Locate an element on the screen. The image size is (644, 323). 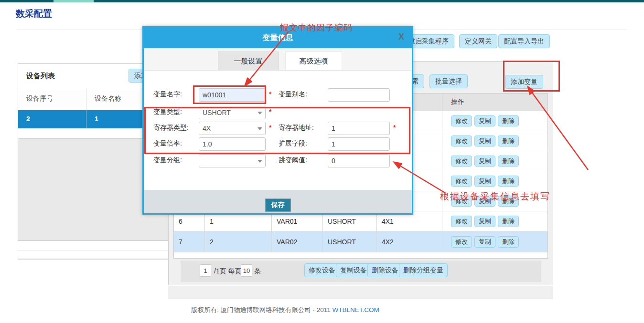
cell: 4X2 is located at coordinates (410, 242).